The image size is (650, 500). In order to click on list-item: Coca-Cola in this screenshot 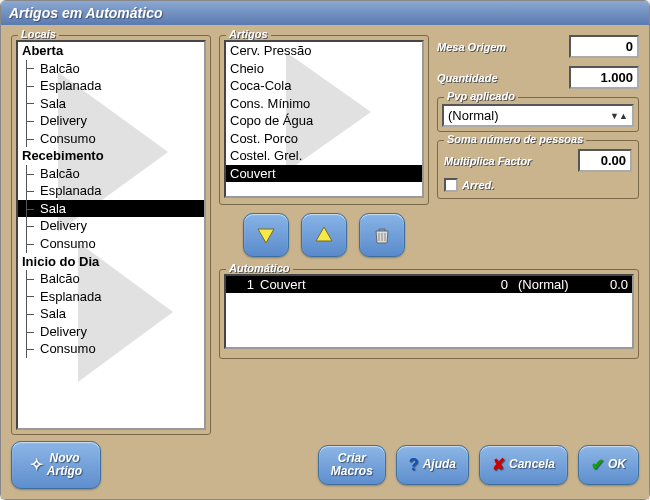, I will do `click(324, 86)`.